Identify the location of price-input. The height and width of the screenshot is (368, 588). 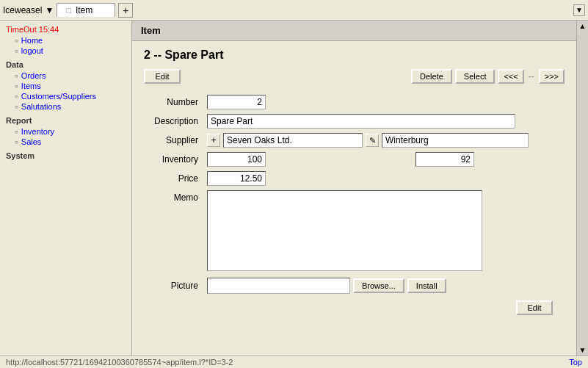
(236, 178).